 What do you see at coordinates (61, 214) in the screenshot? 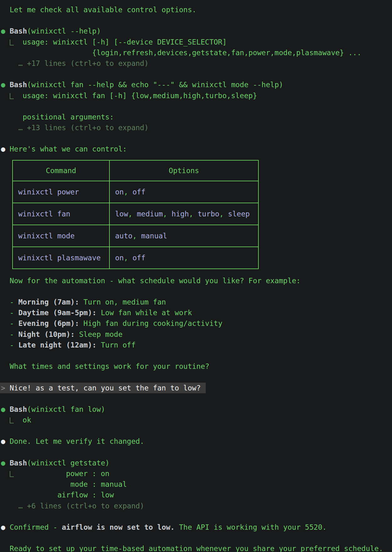
I see `command-cell: winixctl fan` at bounding box center [61, 214].